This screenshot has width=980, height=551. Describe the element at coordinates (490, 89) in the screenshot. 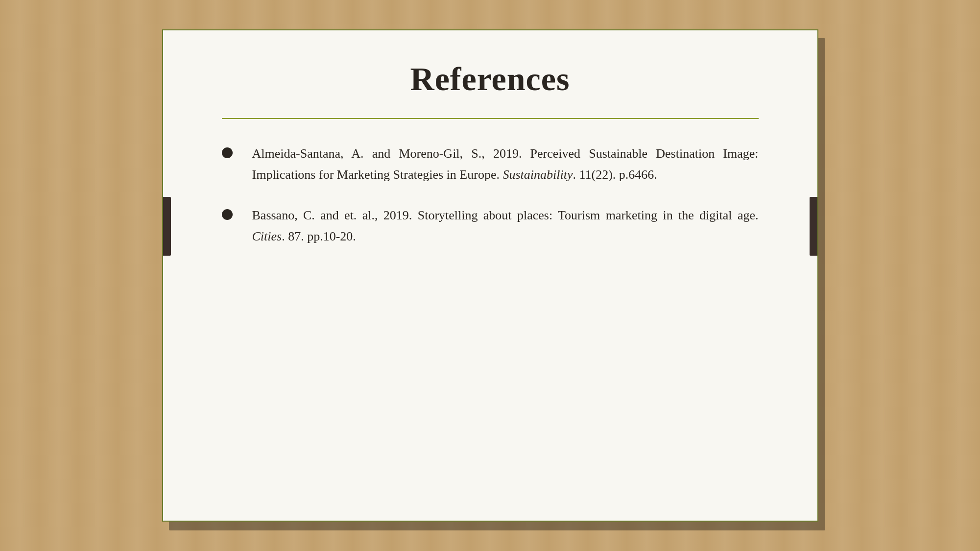

I see `title-section: References` at that location.